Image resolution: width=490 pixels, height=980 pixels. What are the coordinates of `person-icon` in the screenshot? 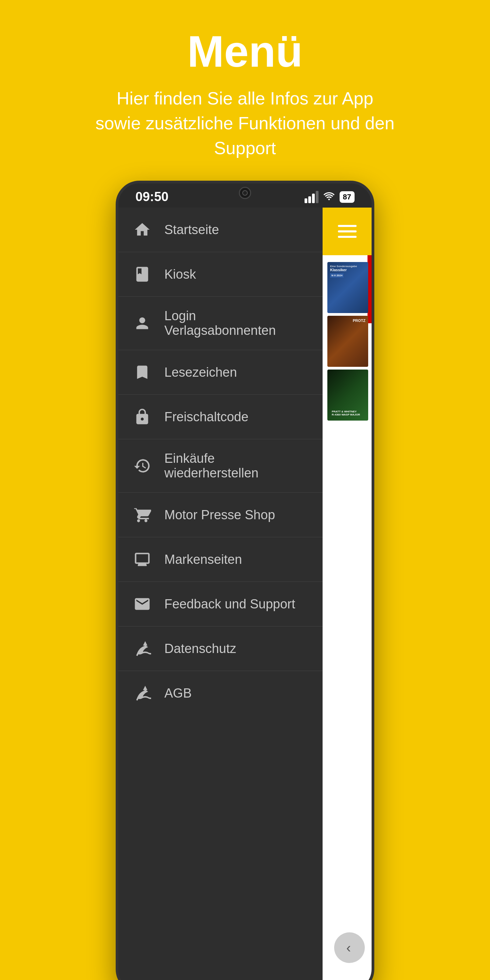 It's located at (142, 323).